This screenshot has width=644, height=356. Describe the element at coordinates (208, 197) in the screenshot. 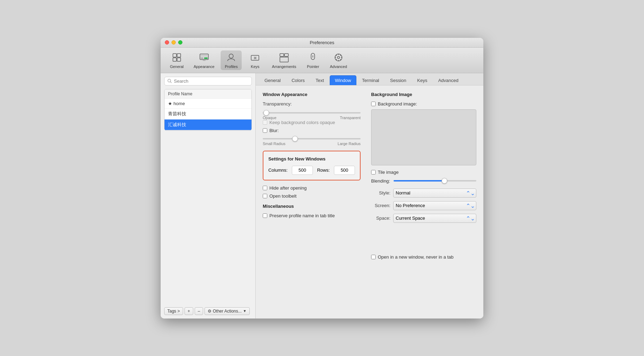

I see `profile-list-area: Profile Name ★ home 青苗科技 汇诚科技` at that location.